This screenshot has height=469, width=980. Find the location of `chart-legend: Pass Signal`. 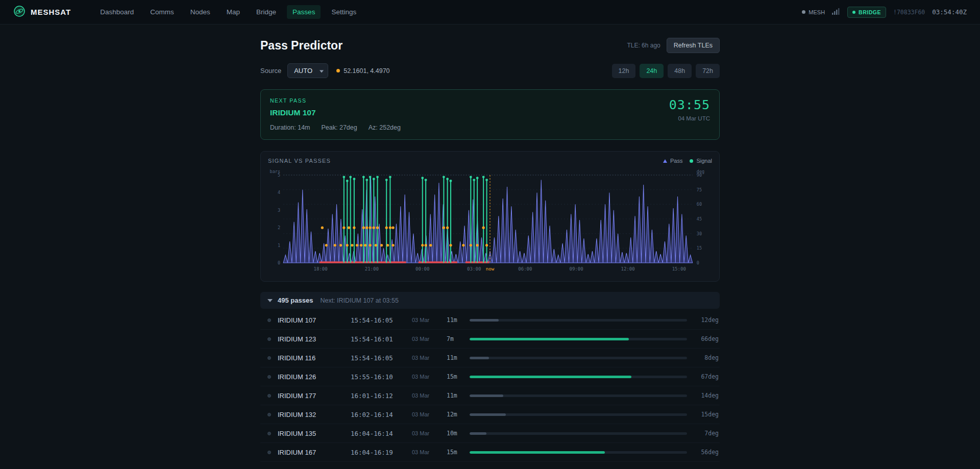

chart-legend: Pass Signal is located at coordinates (688, 161).